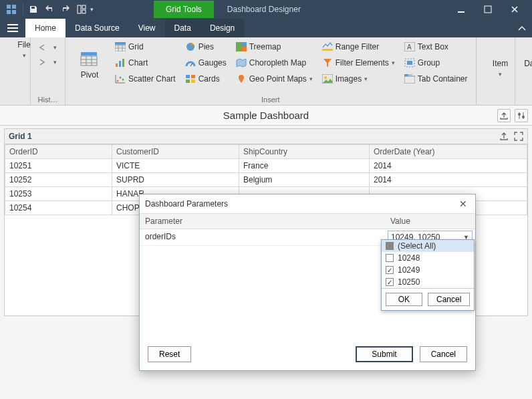  Describe the element at coordinates (527, 59) in the screenshot. I see `dashboard-button: Dashboard ▾` at that location.